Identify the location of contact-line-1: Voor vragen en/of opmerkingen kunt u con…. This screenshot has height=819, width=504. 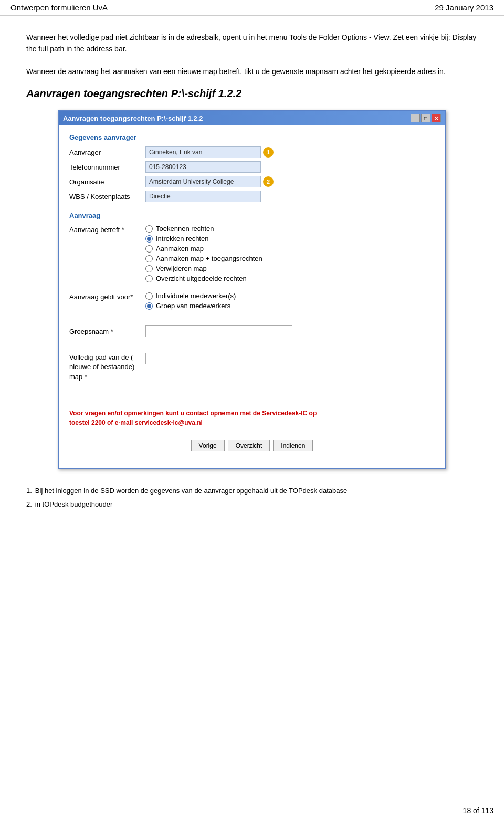
(252, 413).